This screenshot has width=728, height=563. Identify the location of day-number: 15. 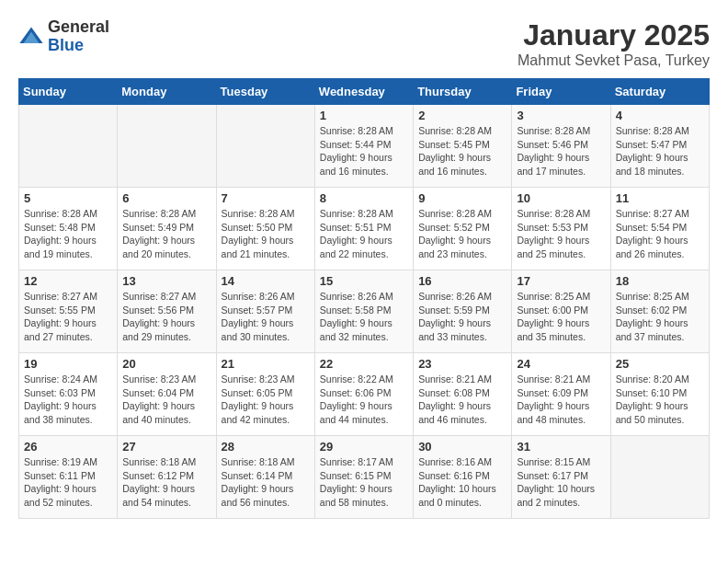
(364, 282).